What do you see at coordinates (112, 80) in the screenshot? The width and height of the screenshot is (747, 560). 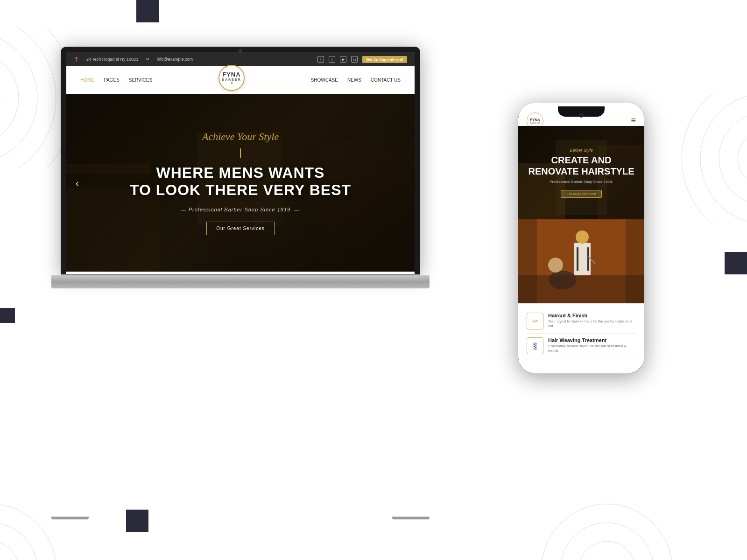 I see `nav-pages: PAGES` at bounding box center [112, 80].